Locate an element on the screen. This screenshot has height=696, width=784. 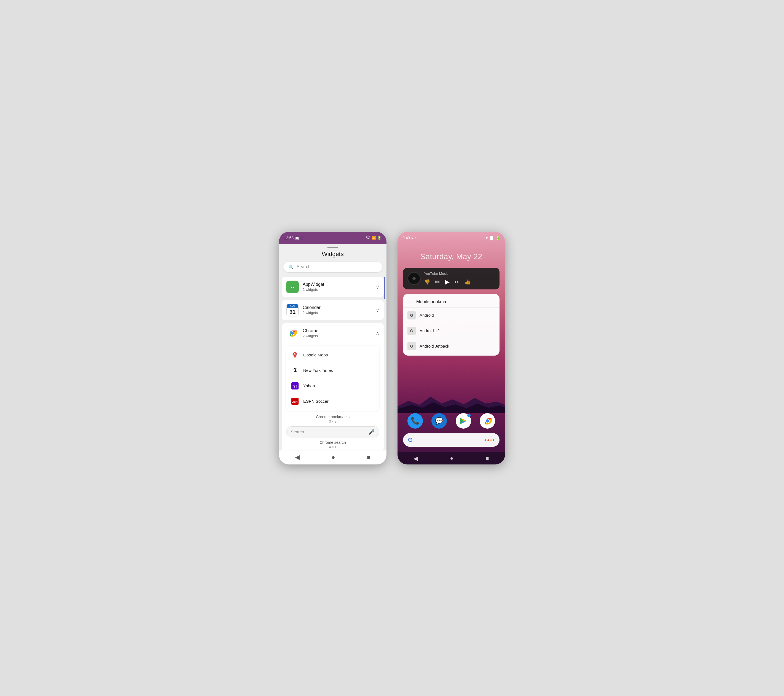
bookmark-android12: G Android 12 is located at coordinates (451, 331).